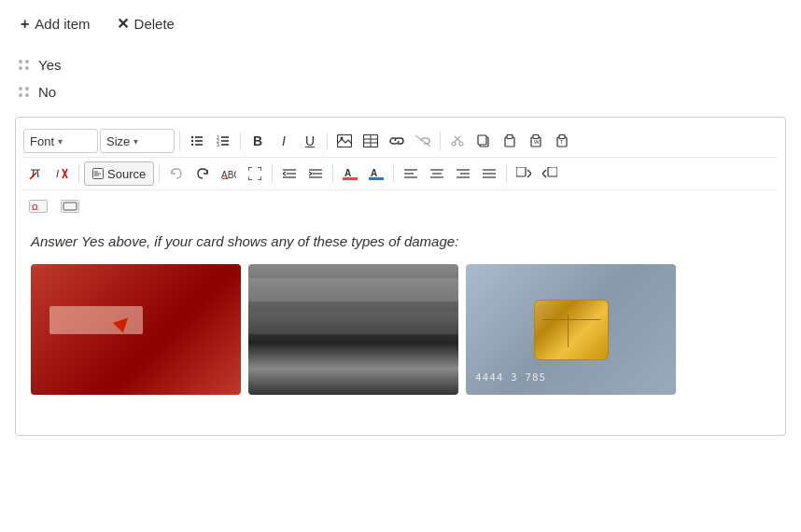 This screenshot has height=532, width=801. I want to click on card-image-3: 4444 3 785, so click(571, 329).